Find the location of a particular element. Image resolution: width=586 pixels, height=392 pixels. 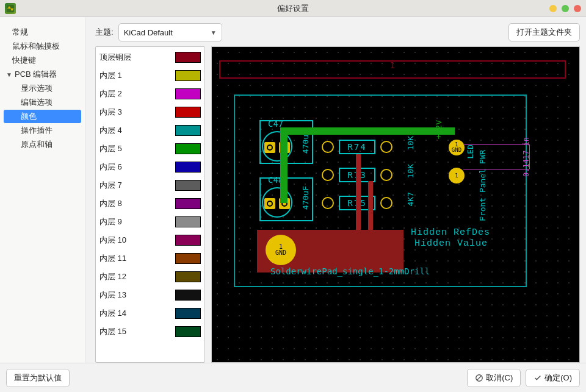

window-title: 偏好设置 is located at coordinates (293, 9).